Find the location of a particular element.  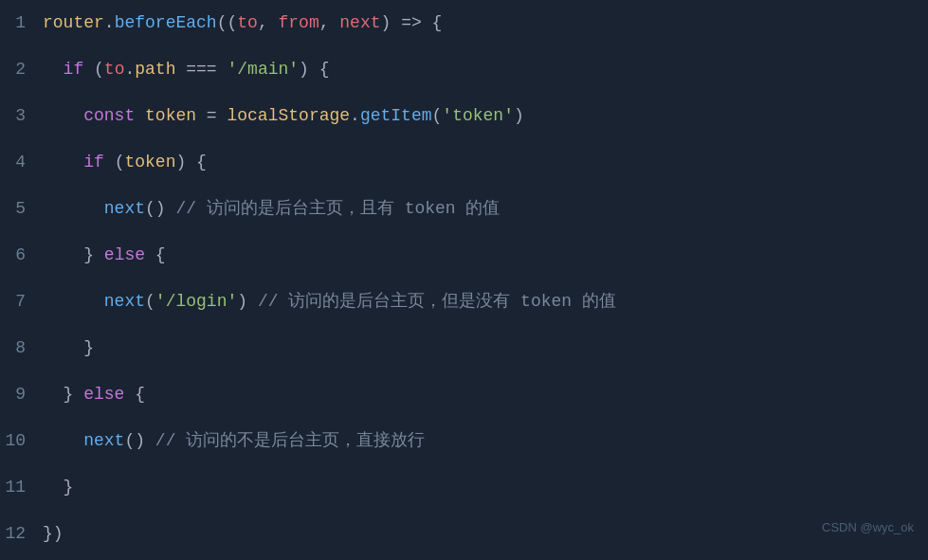

line-number: 5 is located at coordinates (21, 208).